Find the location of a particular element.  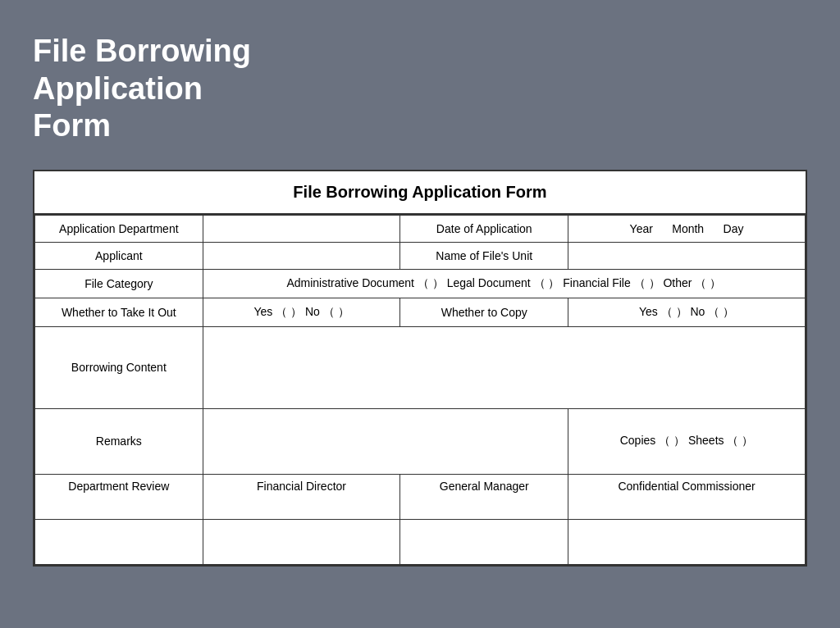

application-department-label: Application Department is located at coordinates (120, 228).